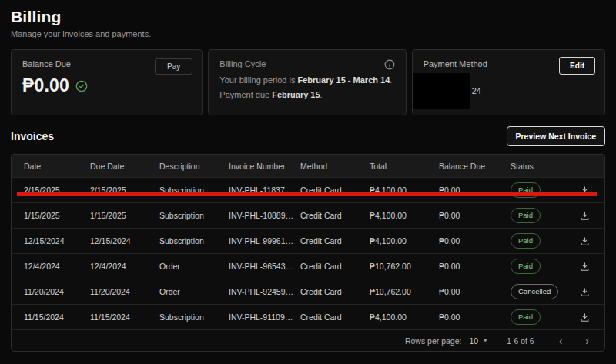 This screenshot has height=364, width=616. I want to click on page-title: Billing, so click(308, 17).